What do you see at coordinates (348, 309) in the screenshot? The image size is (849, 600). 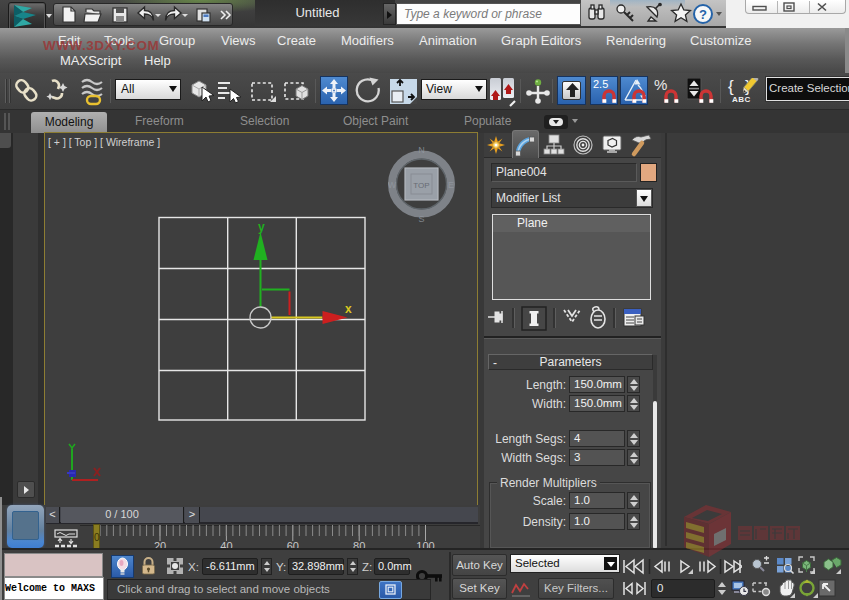 I see `svg-text: x` at bounding box center [348, 309].